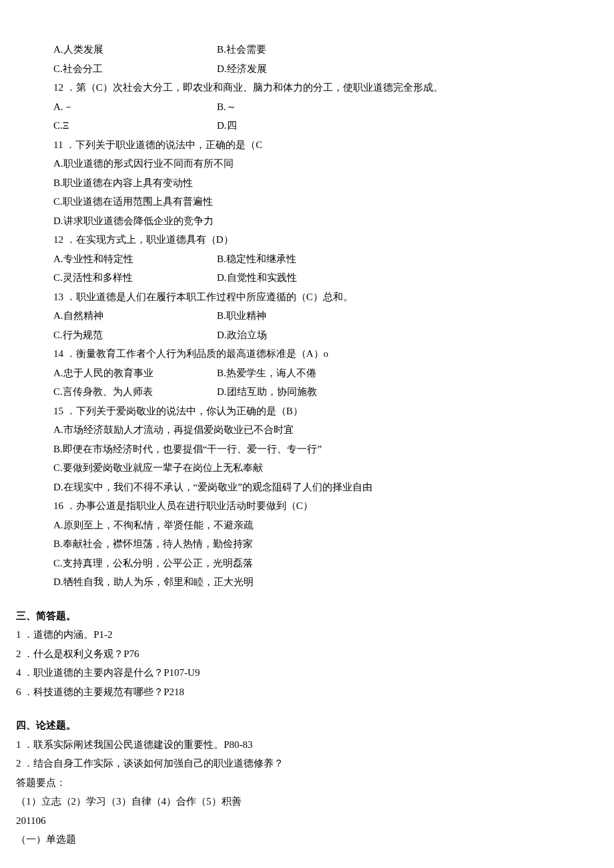 This screenshot has height=868, width=614. Describe the element at coordinates (307, 506) in the screenshot. I see `question-stem: 16 ．办事公道是指职业人员在进行职业活动时要做到（C）` at that location.